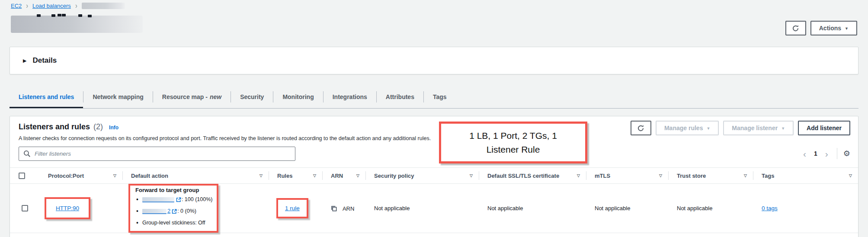  What do you see at coordinates (434, 129) in the screenshot?
I see `panel-header: Listeners and rules (2) Info A listener …` at bounding box center [434, 129].